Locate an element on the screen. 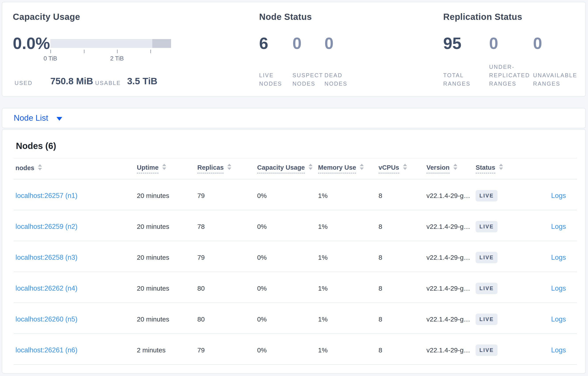 The width and height of the screenshot is (588, 376). used-value: 750.8 MiB is located at coordinates (72, 81).